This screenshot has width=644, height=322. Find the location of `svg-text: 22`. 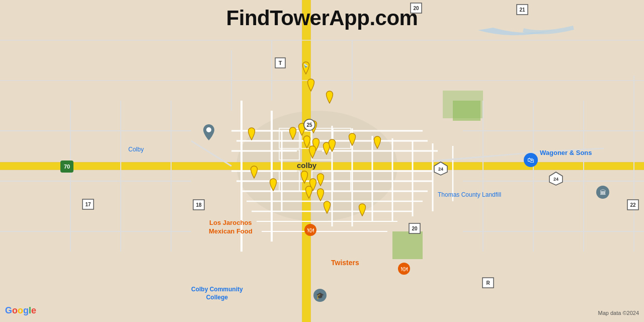

svg-text: 22 is located at coordinates (633, 205).